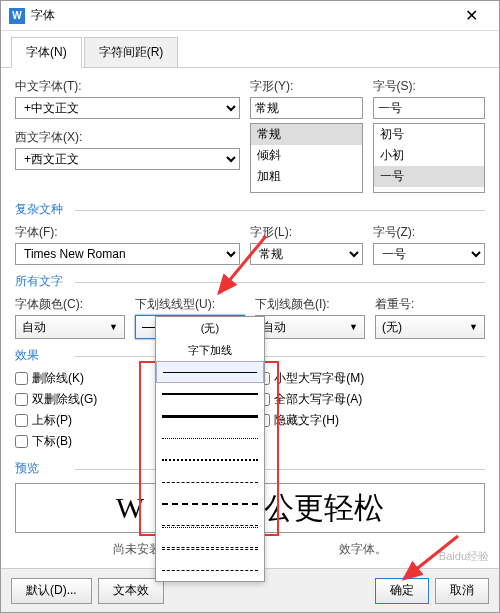 The width and height of the screenshot is (500, 613). Describe the element at coordinates (56, 420) in the screenshot. I see `check-superscript: 上标(P)` at that location.